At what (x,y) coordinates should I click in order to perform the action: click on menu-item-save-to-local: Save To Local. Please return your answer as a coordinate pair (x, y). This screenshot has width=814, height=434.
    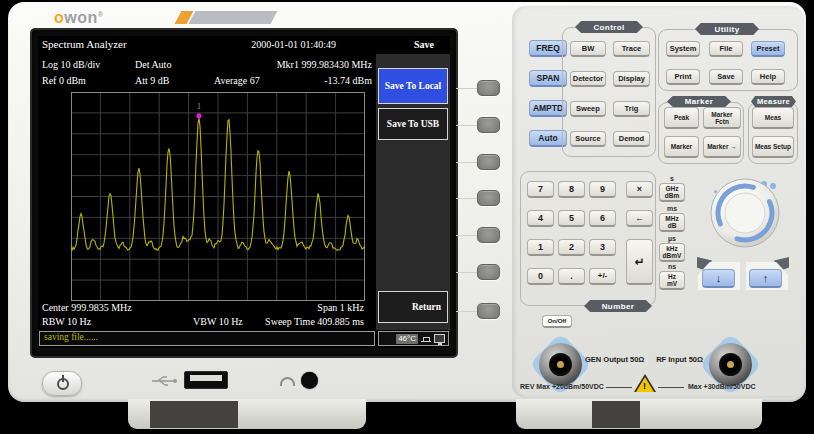
    Looking at the image, I should click on (413, 86).